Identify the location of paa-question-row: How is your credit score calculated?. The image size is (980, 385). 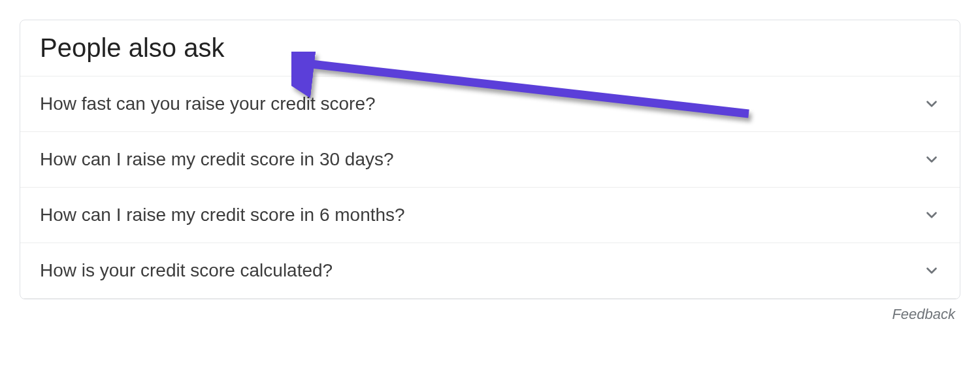
(490, 271).